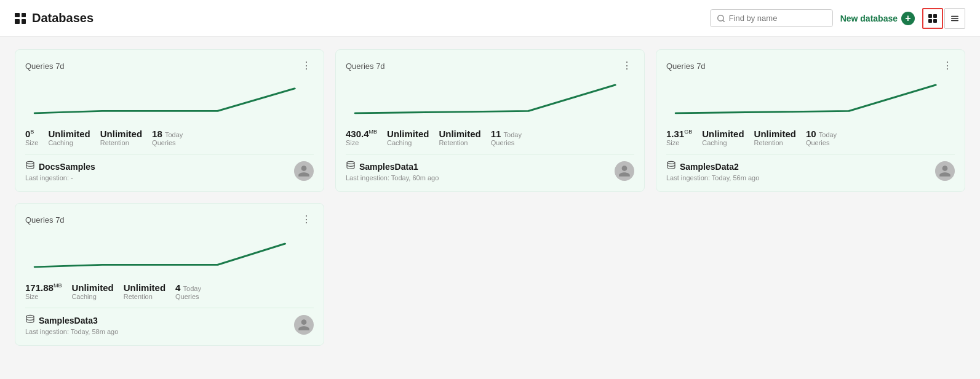  I want to click on db-name-row: DocsSamples, so click(60, 167).